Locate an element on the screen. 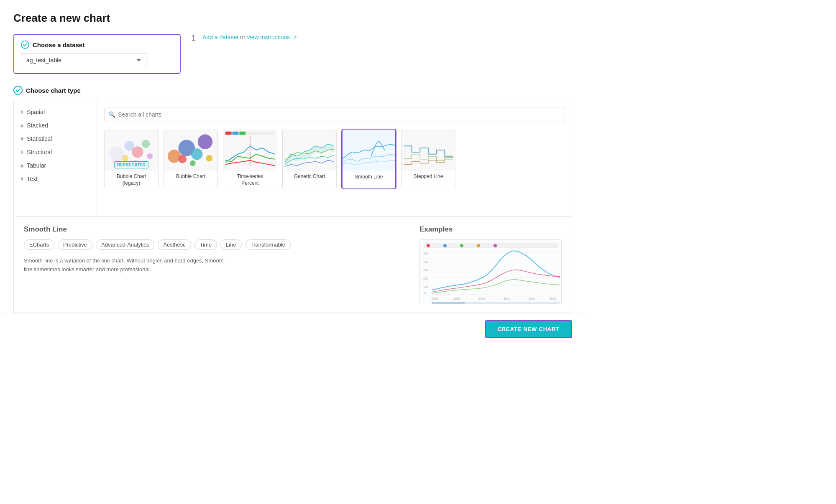 The image size is (836, 504). tag-echarts: ECharts is located at coordinates (39, 245).